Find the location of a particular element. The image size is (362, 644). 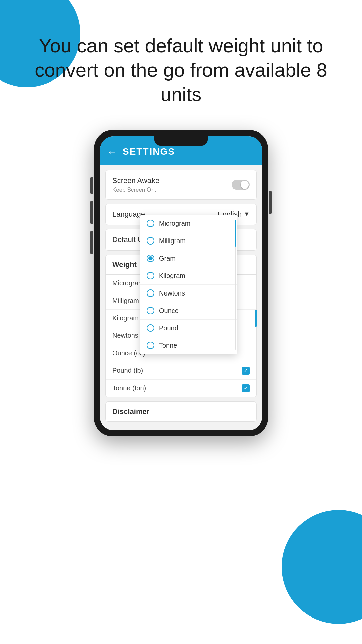

dropdown-label-ounce: Ounce is located at coordinates (169, 311).